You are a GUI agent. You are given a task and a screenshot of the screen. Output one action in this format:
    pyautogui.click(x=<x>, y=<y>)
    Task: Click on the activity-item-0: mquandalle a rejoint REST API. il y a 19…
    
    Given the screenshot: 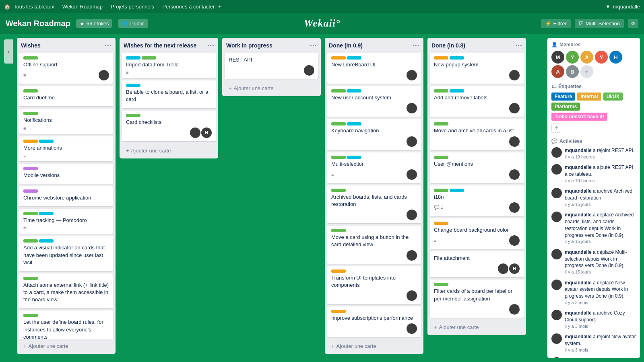 What is the action you would take?
    pyautogui.click(x=594, y=154)
    